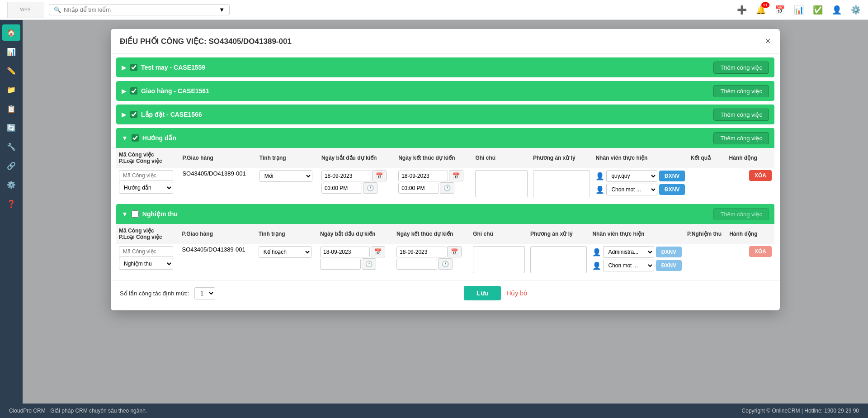 This screenshot has width=868, height=418. What do you see at coordinates (379, 176) in the screenshot?
I see `ngaybd-calendar-huong-dan: 📅` at bounding box center [379, 176].